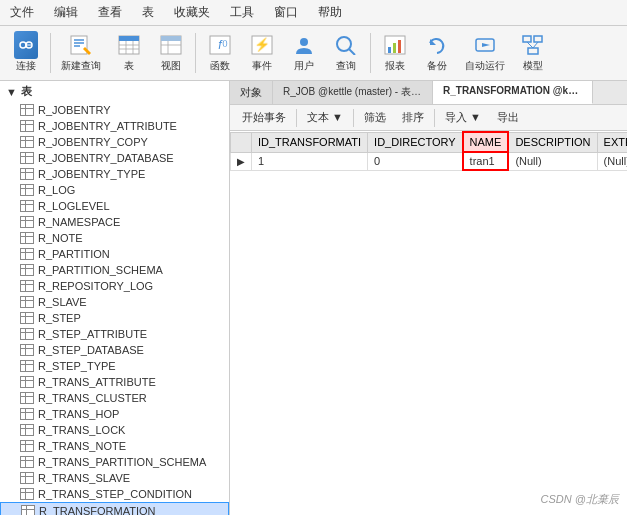 The height and width of the screenshot is (515, 627). What do you see at coordinates (430, 161) in the screenshot?
I see `table-row: ▶ 1 0 tran1 (Null)` at bounding box center [430, 161].